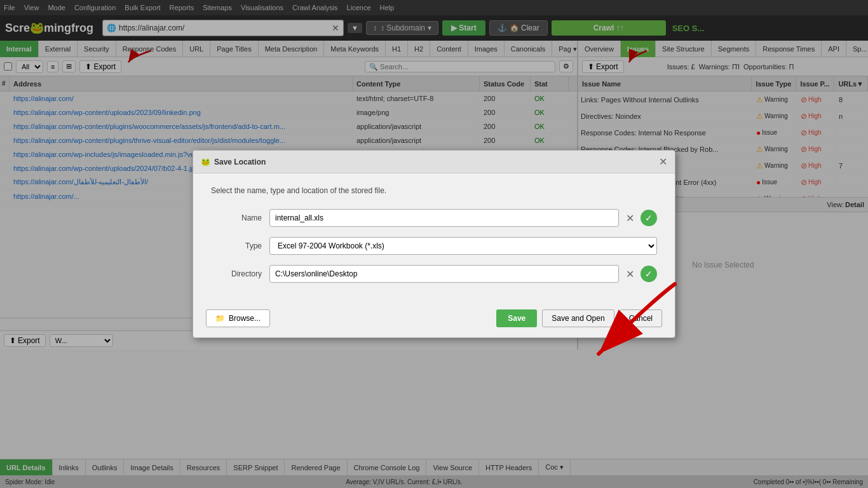  I want to click on browse-button: 📁 Browse..., so click(238, 318).